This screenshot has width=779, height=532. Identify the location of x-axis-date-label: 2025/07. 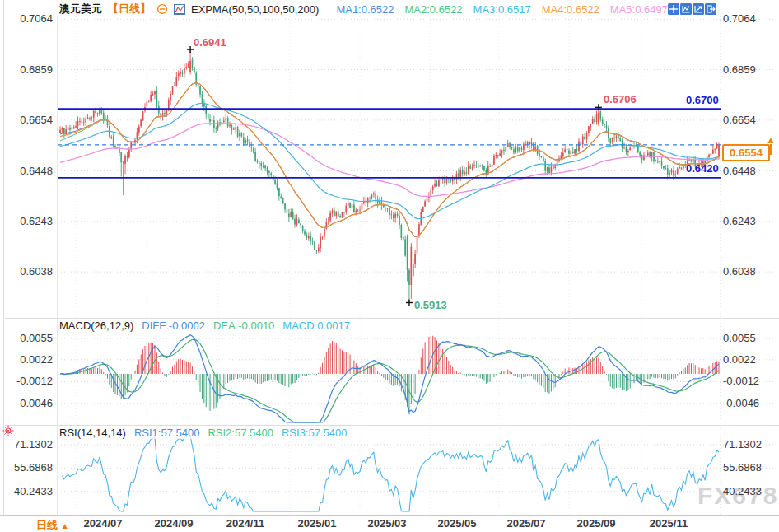
(526, 524).